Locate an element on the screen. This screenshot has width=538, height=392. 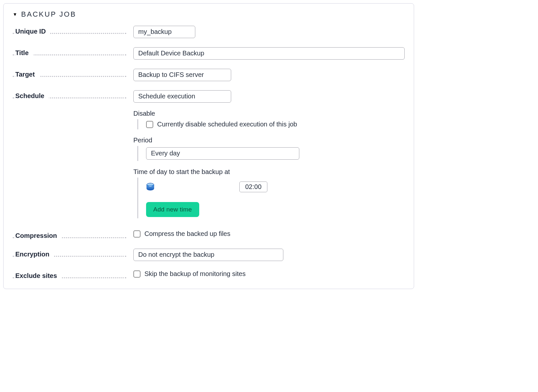
schedule-period-title: Period is located at coordinates (269, 140).